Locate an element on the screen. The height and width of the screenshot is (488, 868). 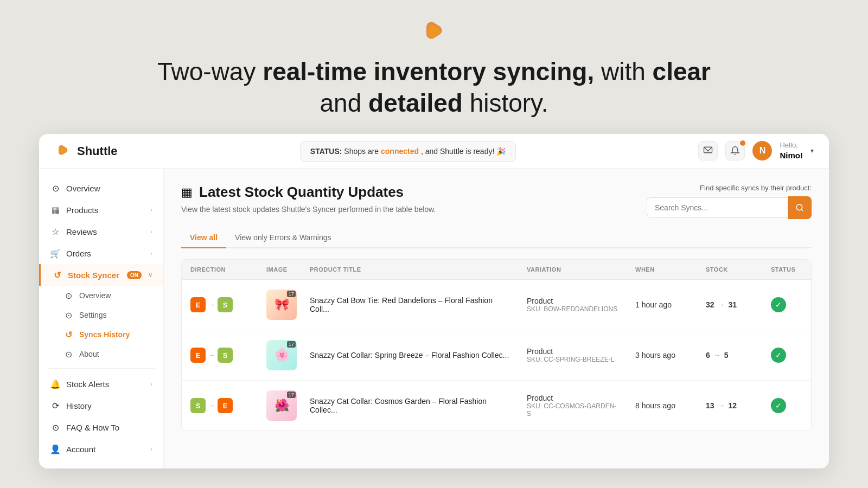
syncs-history-icon: ↺ is located at coordinates (68, 335).